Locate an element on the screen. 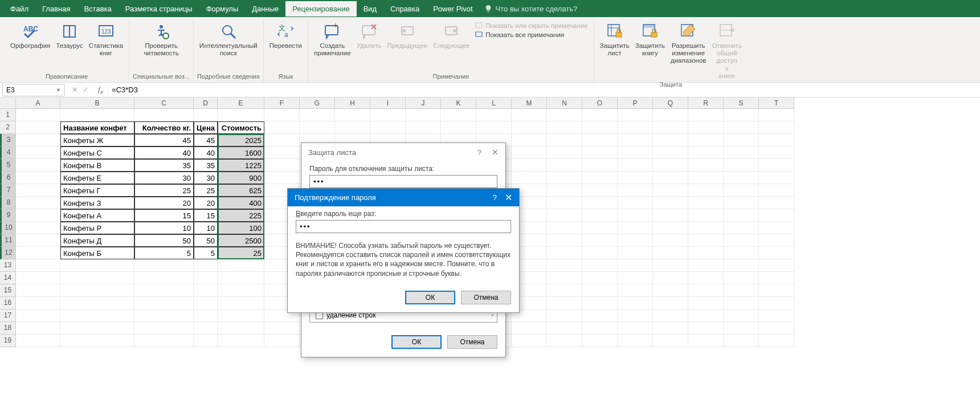 The width and height of the screenshot is (980, 399). cancel-button: Отмена is located at coordinates (486, 298).